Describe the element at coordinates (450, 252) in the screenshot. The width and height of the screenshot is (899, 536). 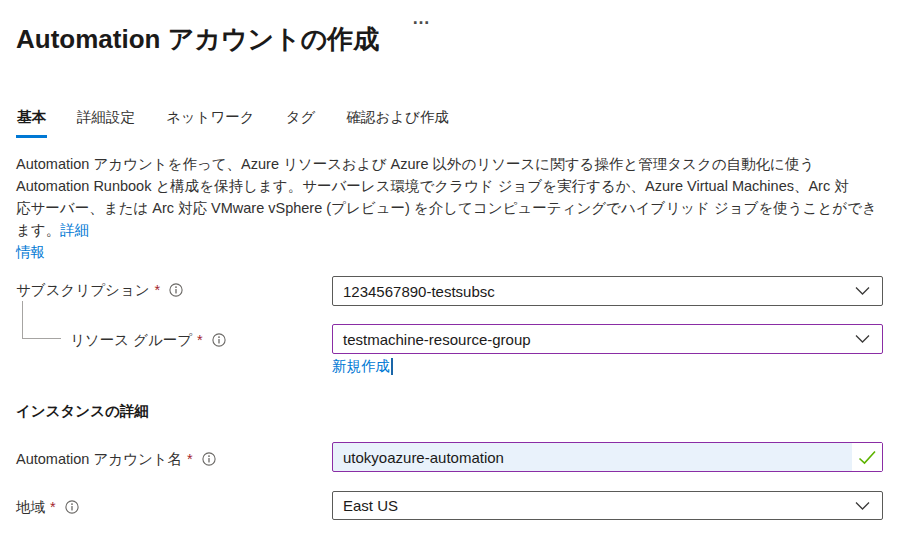
I see `description-line: 情報` at that location.